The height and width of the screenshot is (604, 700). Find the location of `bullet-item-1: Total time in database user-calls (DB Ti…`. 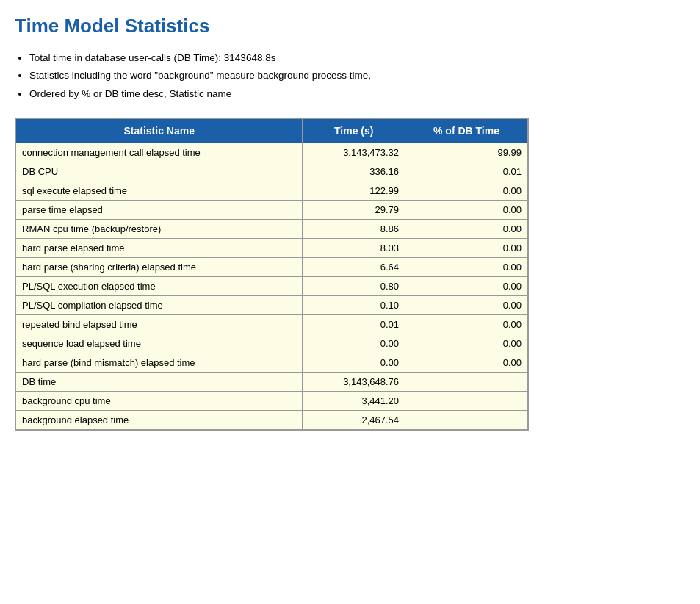

bullet-item-1: Total time in database user-calls (DB Ti… is located at coordinates (357, 58).